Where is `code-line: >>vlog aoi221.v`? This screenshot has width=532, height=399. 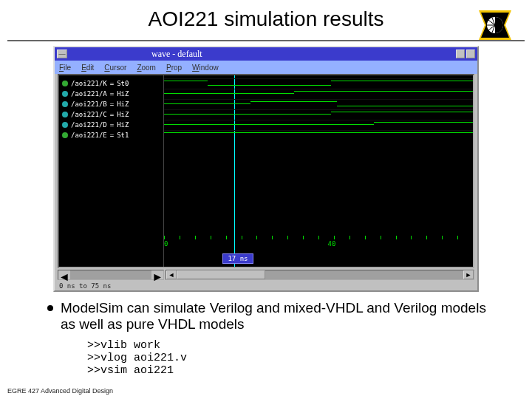 code-line: >>vlog aoi221.v is located at coordinates (137, 358).